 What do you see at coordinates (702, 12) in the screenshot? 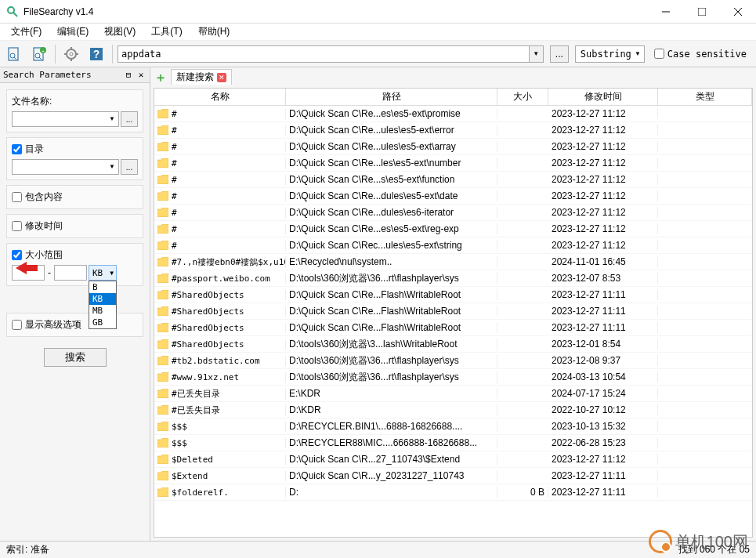
I see `maximize-button` at bounding box center [702, 12].